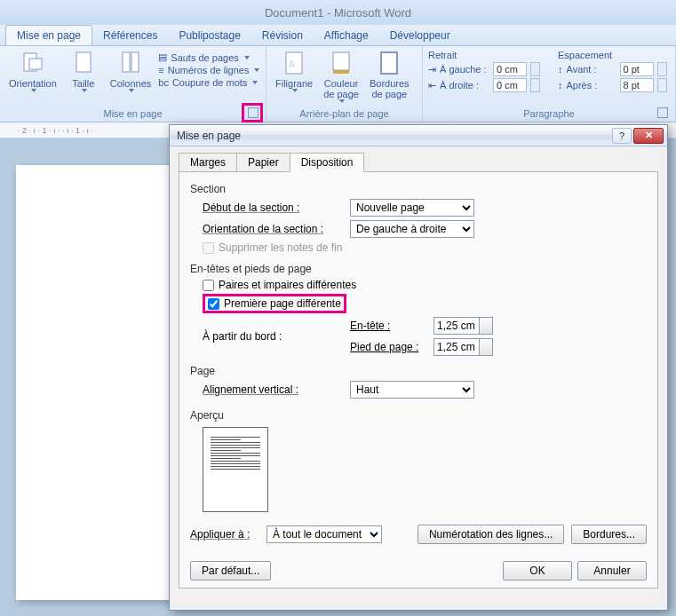  Describe the element at coordinates (282, 36) in the screenshot. I see `tab-revision: Révision` at that location.